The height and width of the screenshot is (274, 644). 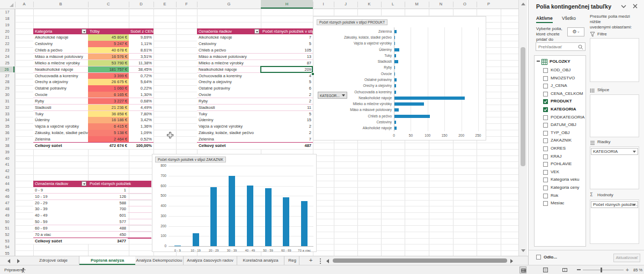 I want to click on row-header-cell: 25, so click(x=8, y=63).